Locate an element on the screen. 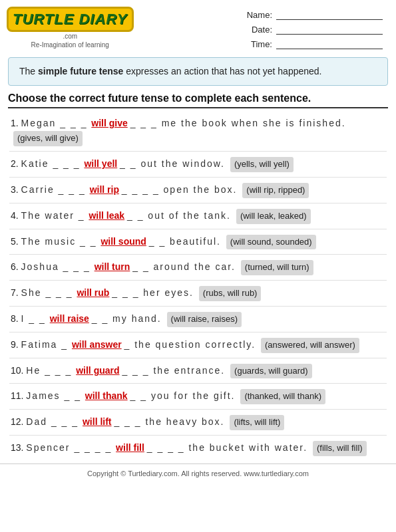  blank-before: She _ _ _ is located at coordinates (49, 293).